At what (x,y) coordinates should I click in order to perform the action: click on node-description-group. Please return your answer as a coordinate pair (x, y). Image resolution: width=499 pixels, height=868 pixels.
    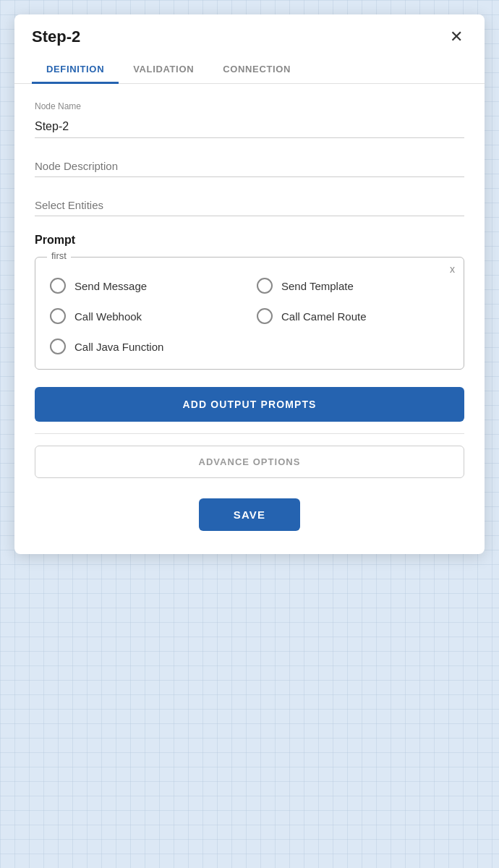
    Looking at the image, I should click on (250, 166).